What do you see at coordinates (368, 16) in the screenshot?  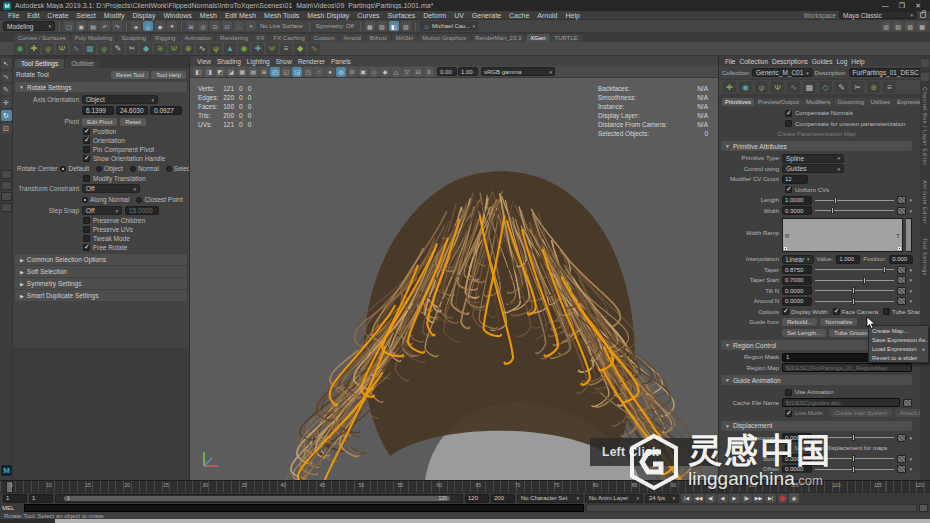 I see `menu-item: Curves` at bounding box center [368, 16].